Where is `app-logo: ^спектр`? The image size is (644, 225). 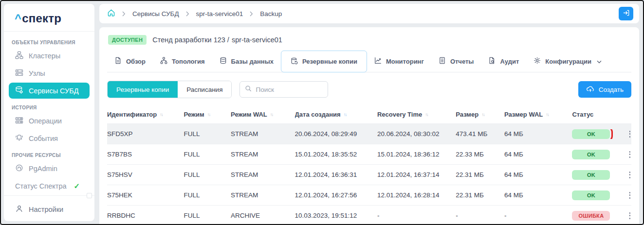 app-logo: ^спектр is located at coordinates (49, 17).